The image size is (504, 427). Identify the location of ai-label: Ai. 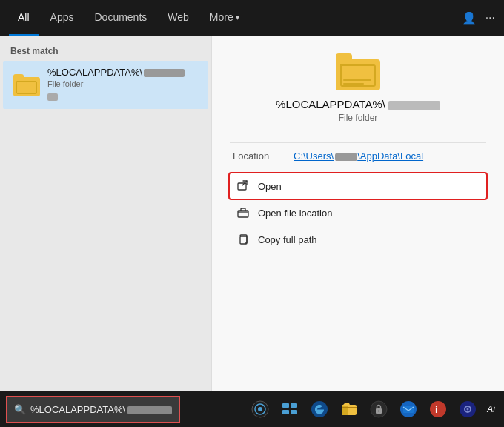
(491, 409).